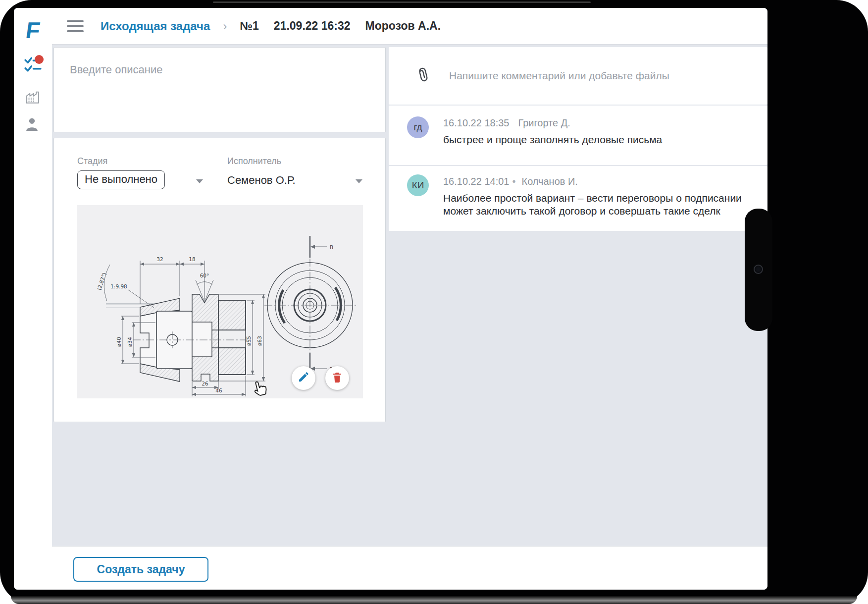 Image resolution: width=868 pixels, height=604 pixels. Describe the element at coordinates (33, 104) in the screenshot. I see `factory-icon` at that location.